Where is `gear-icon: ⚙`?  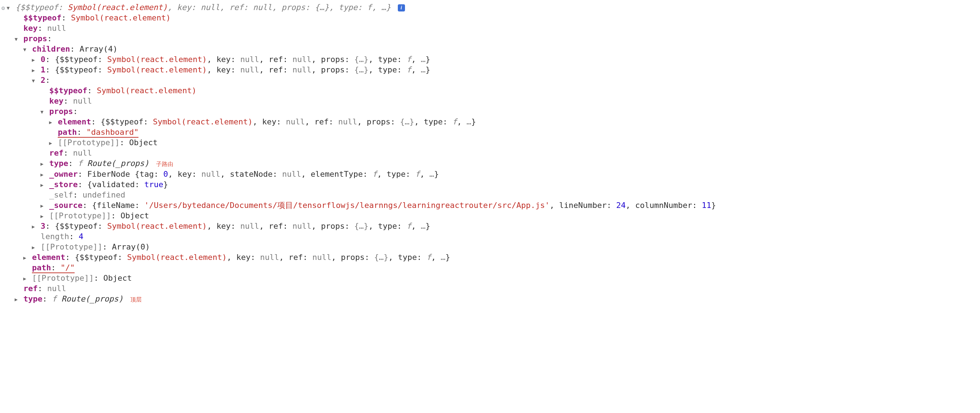 gear-icon: ⚙ is located at coordinates (3, 8).